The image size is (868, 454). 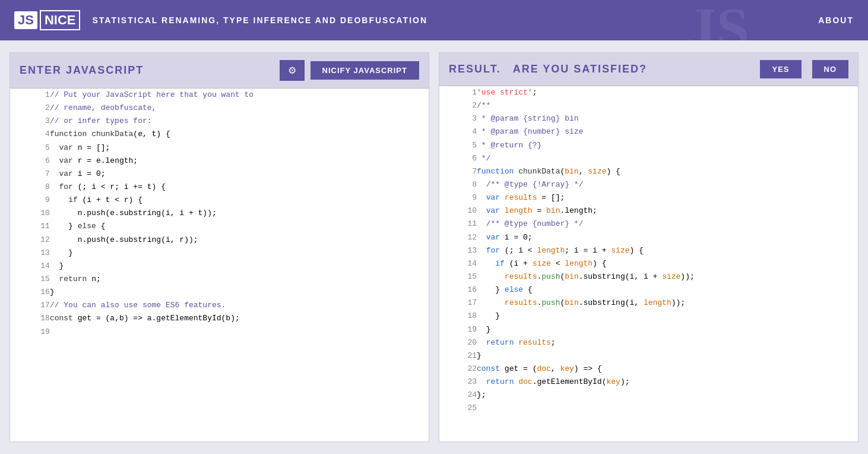 I want to click on line-number: 9, so click(x=30, y=200).